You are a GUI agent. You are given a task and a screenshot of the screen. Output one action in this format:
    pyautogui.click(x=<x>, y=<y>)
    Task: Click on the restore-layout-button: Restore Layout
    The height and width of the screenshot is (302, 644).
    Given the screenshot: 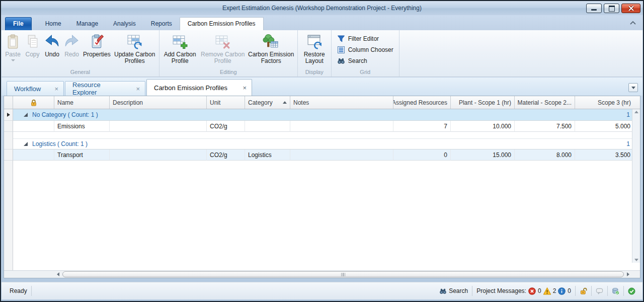 What is the action you would take?
    pyautogui.click(x=314, y=47)
    